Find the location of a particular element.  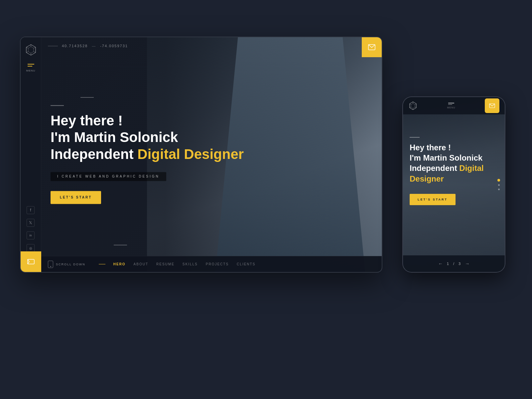

mobile-line3-highlight: Digital is located at coordinates (471, 168).